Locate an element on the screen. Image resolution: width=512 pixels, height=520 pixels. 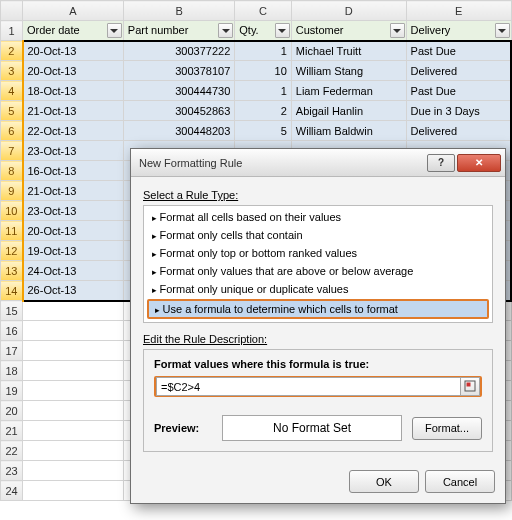
row-header: 22 is located at coordinates (12, 451).